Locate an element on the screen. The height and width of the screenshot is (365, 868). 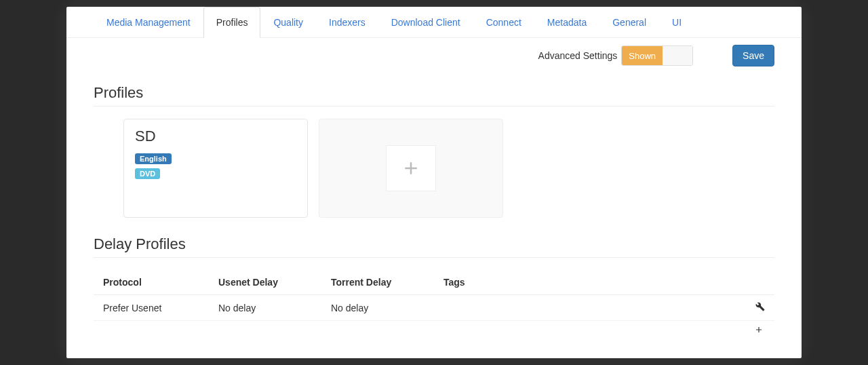
tab-general: General is located at coordinates (629, 22).